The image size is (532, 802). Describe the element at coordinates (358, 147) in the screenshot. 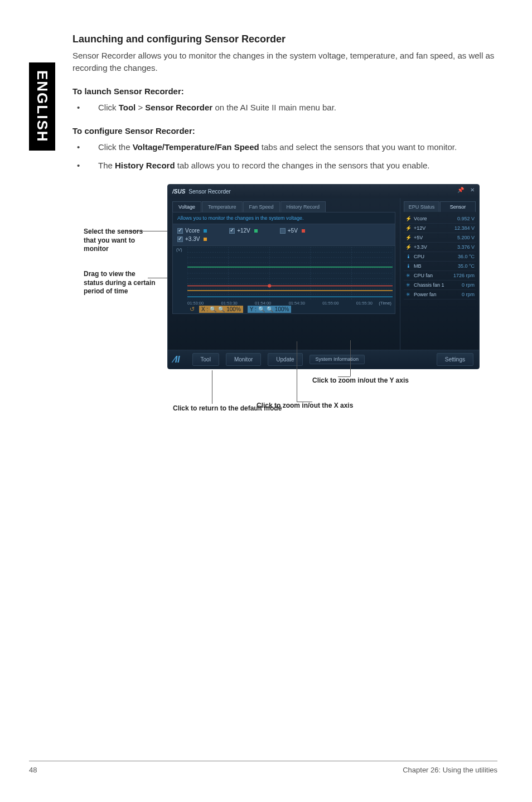

I see `text: tabs and select the sensors that you wan…` at that location.